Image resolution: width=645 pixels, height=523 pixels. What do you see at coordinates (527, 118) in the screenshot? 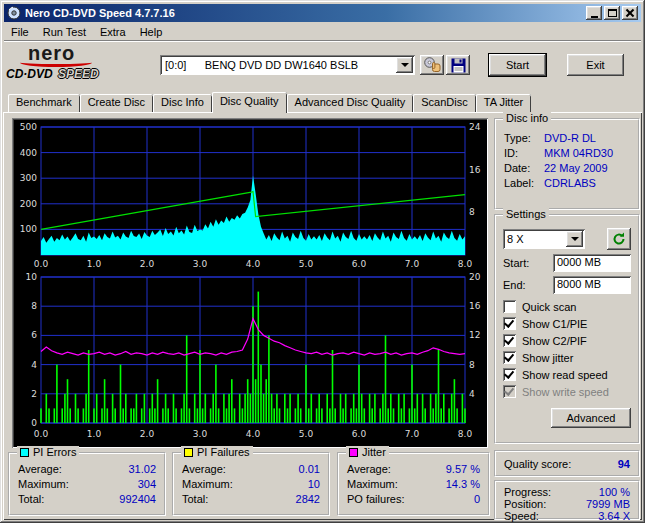
I see `disc-info-legend: Disc info` at bounding box center [527, 118].